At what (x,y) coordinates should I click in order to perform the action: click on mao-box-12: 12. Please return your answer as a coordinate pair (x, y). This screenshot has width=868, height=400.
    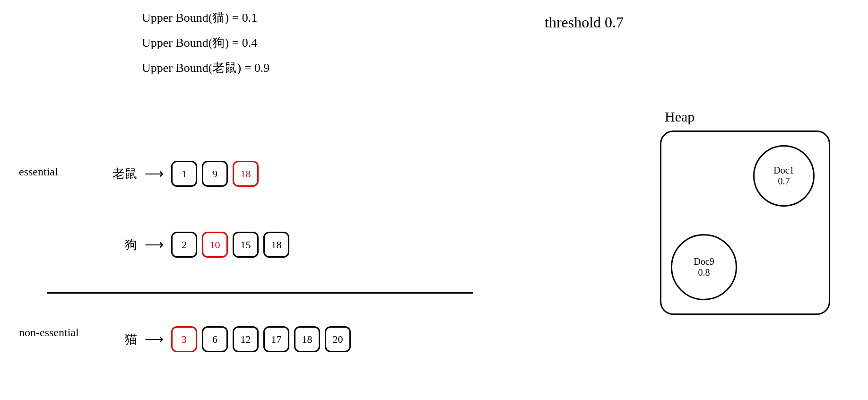
    Looking at the image, I should click on (246, 339).